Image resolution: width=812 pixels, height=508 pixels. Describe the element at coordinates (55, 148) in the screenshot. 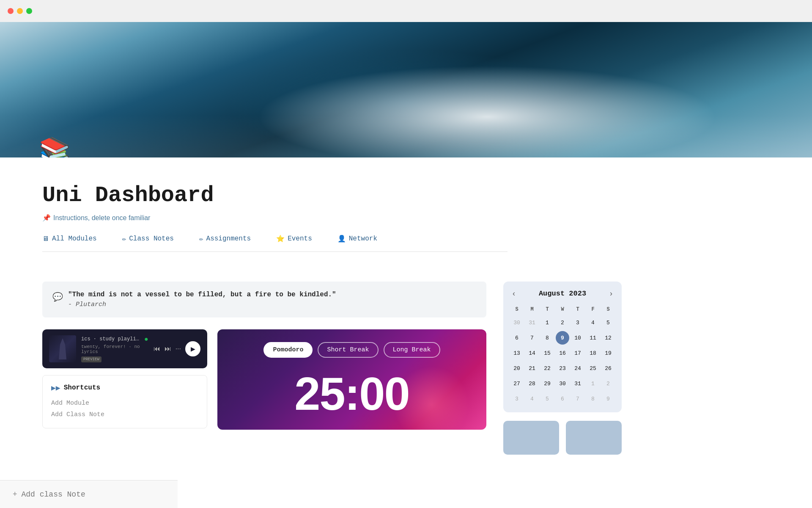

I see `page-icon: 📚` at that location.